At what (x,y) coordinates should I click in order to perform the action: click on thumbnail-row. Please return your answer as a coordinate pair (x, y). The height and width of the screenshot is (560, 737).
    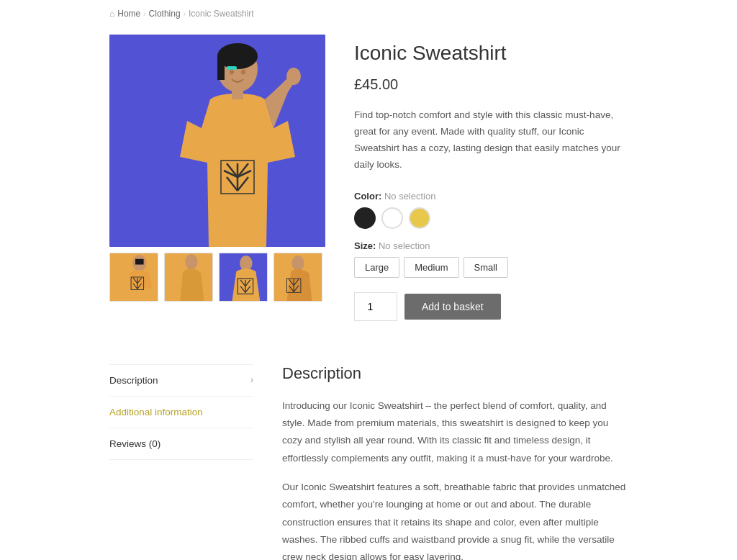
    Looking at the image, I should click on (217, 277).